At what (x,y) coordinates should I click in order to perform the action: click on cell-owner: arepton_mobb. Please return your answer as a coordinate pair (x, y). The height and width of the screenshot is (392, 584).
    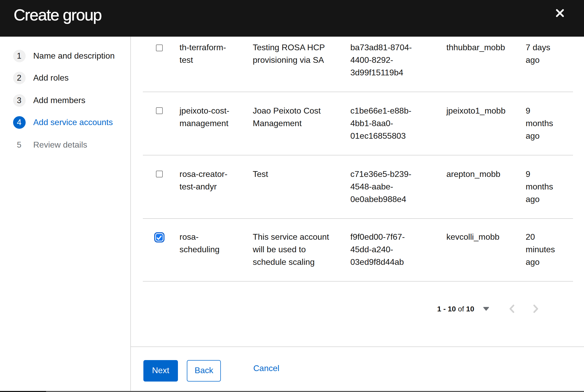
    Looking at the image, I should click on (486, 187).